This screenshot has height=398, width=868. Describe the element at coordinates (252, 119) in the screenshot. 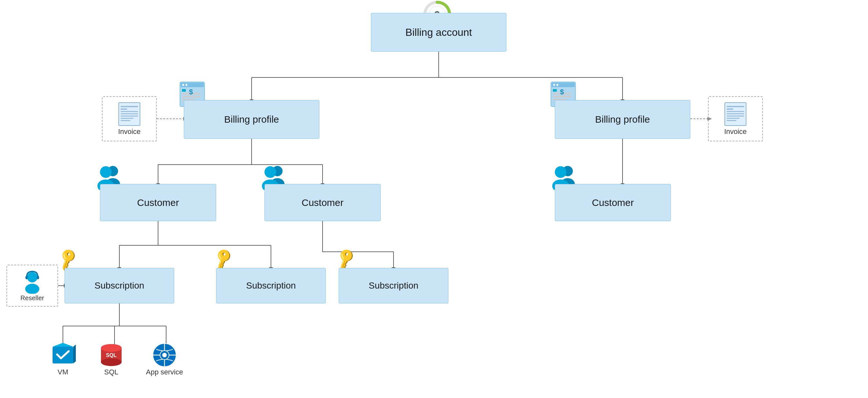

I see `billing-profile-left-node: Billing profile` at that location.